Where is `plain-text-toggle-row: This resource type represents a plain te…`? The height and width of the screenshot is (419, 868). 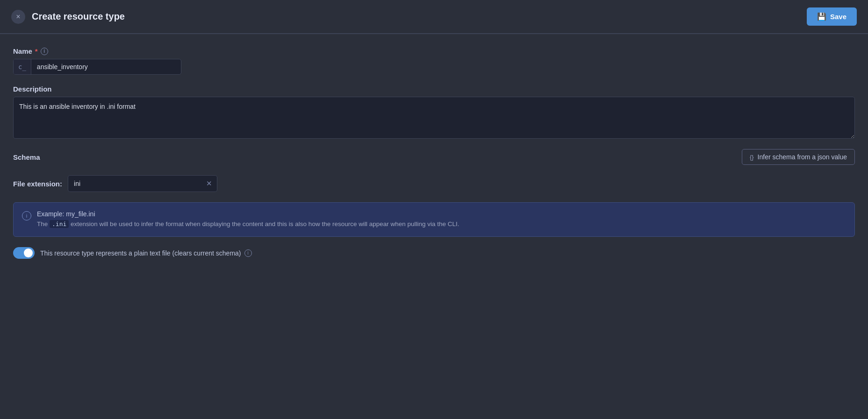 plain-text-toggle-row: This resource type represents a plain te… is located at coordinates (434, 253).